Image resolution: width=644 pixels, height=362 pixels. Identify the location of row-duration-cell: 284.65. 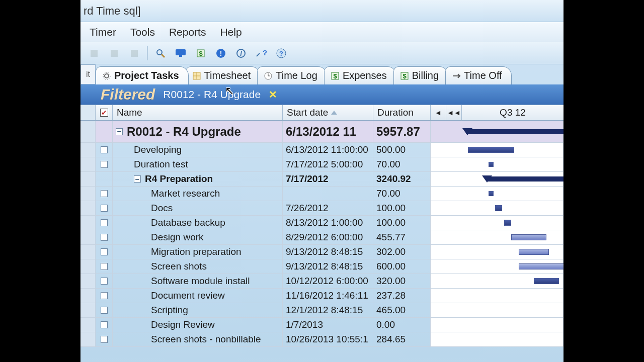
(402, 339).